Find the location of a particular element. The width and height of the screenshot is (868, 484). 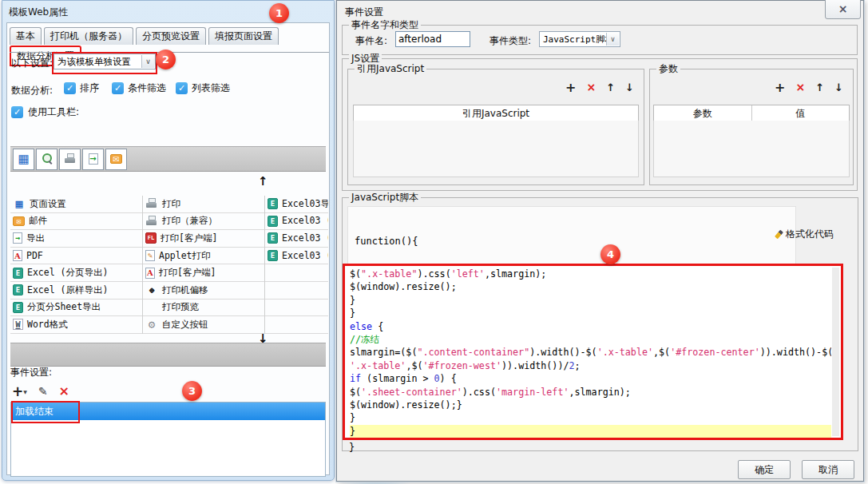

code-line: else { is located at coordinates (591, 327).